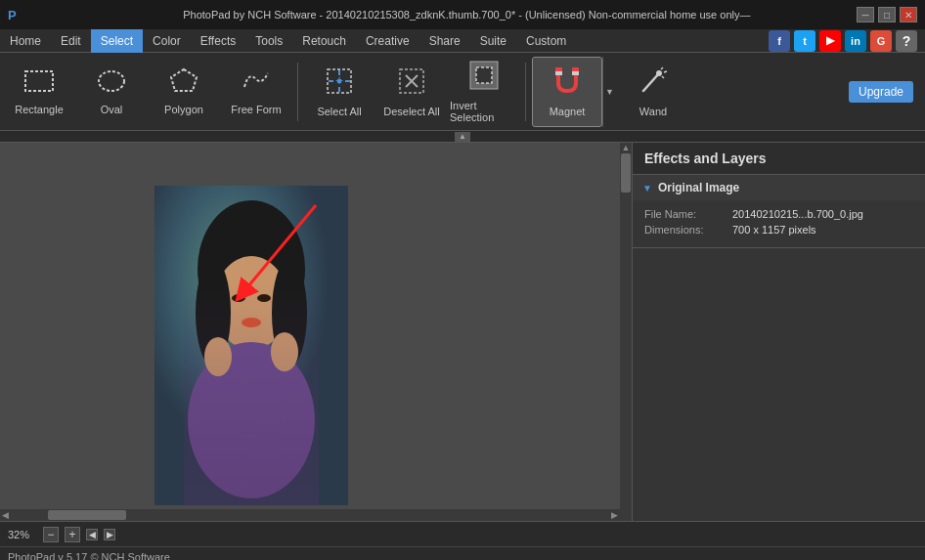 The height and width of the screenshot is (560, 925). Describe the element at coordinates (688, 230) in the screenshot. I see `dimensions-label: Dimensions:` at that location.